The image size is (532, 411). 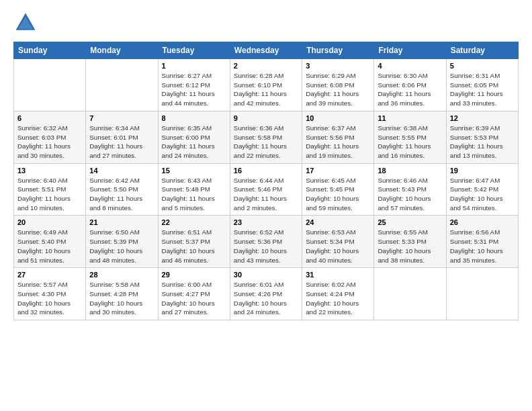 What do you see at coordinates (410, 118) in the screenshot?
I see `day-number: 11` at bounding box center [410, 118].